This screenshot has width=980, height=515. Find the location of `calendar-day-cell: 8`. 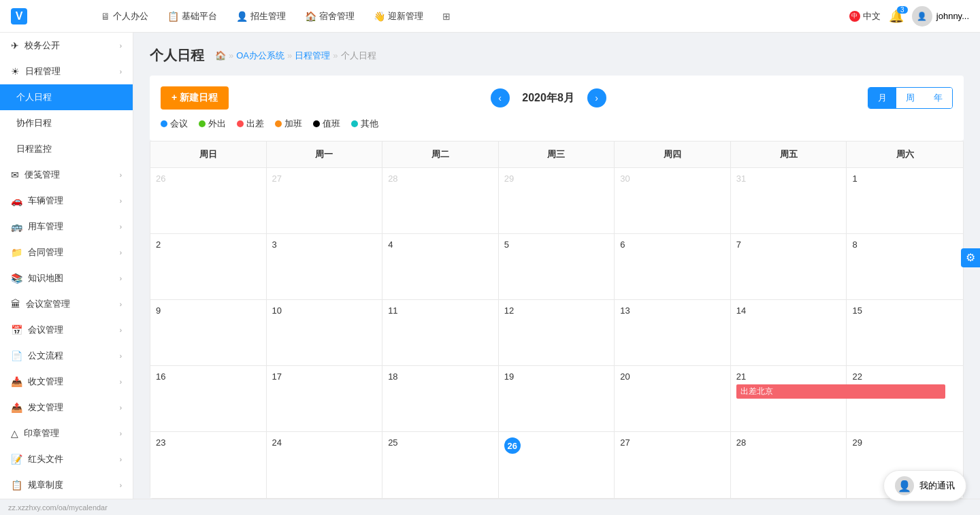

calendar-day-cell: 8 is located at coordinates (905, 267).